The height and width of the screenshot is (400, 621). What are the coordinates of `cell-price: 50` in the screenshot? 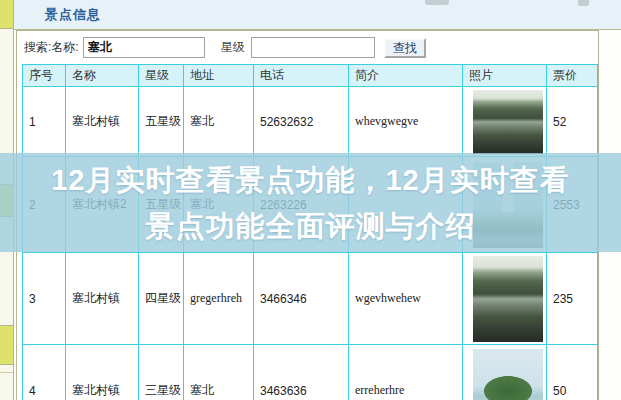 It's located at (572, 372).